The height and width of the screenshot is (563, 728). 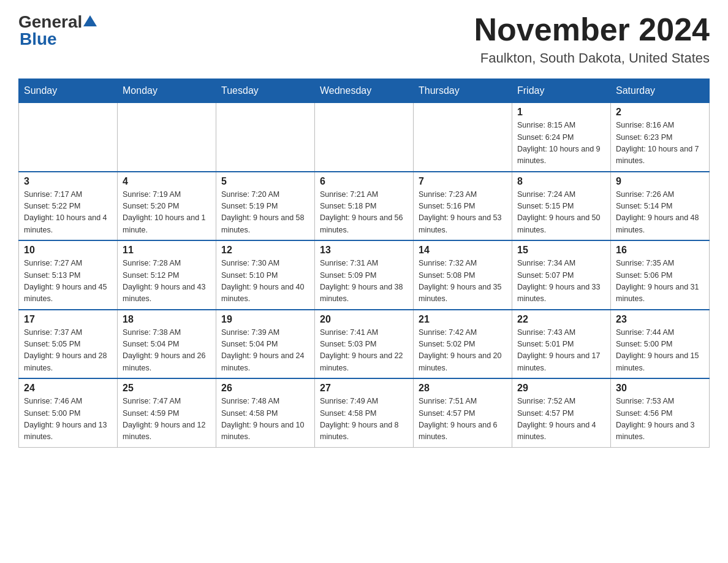 I want to click on calendar-cell: 15Sunrise: 7:34 AM Sunset: 5:07 PM Dayli…, so click(x=561, y=275).